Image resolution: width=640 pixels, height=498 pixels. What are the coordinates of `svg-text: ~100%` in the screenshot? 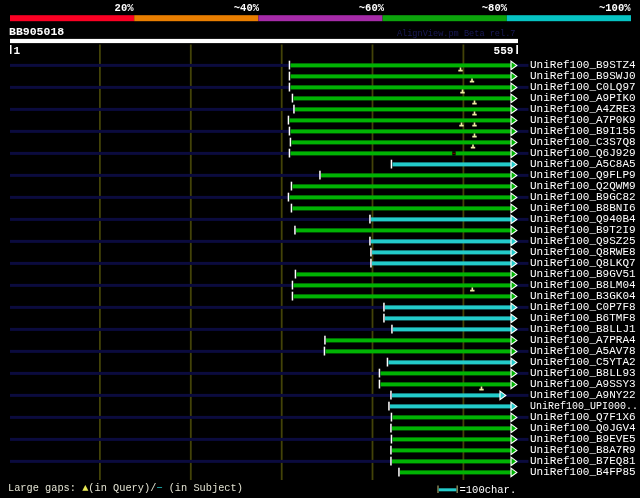 It's located at (615, 8).